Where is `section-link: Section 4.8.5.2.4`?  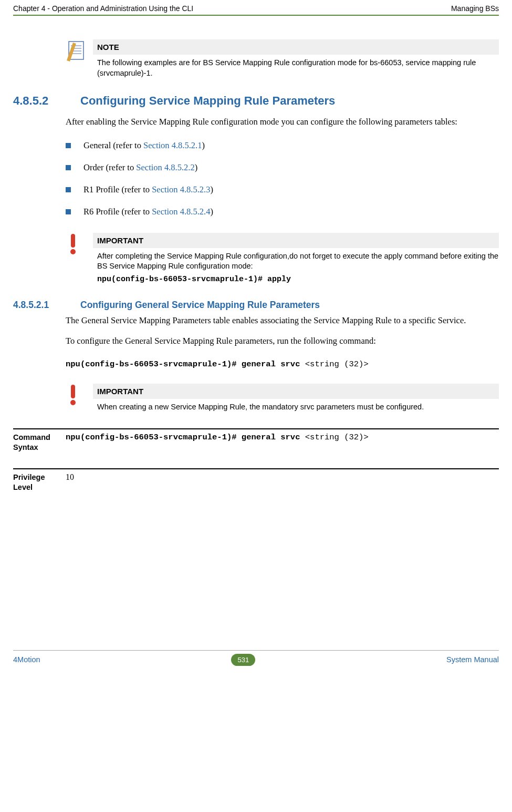
section-link: Section 4.8.5.2.4 is located at coordinates (181, 211).